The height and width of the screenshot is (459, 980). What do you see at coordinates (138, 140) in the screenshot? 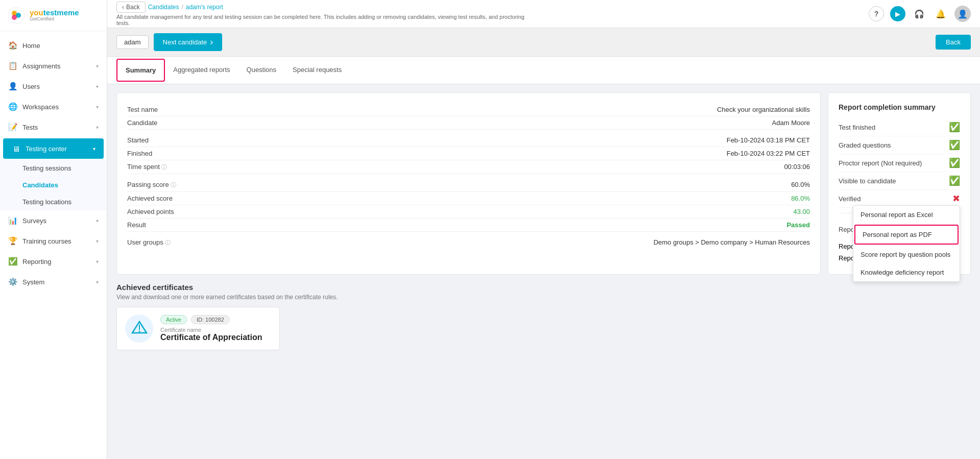
I see `started-label: Started` at bounding box center [138, 140].